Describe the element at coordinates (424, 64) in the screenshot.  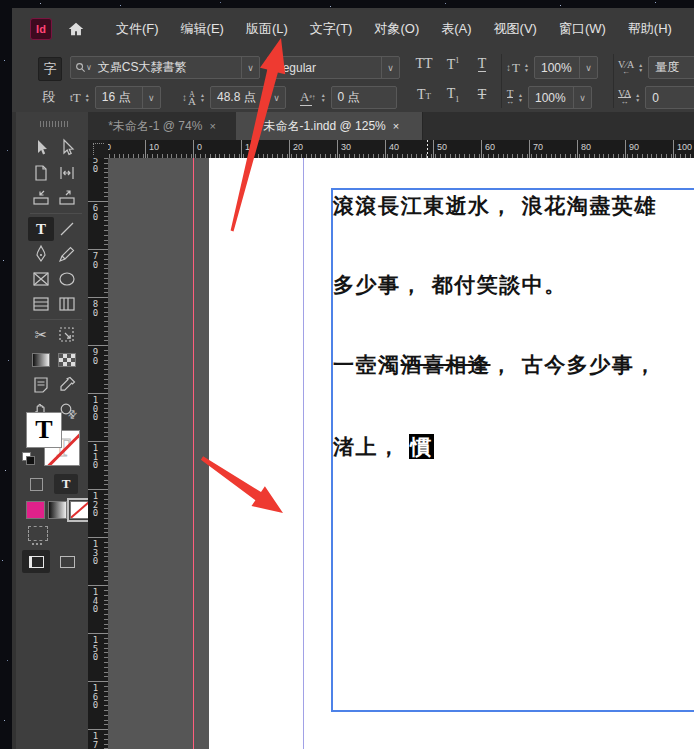
I see `all-caps-button: TT` at that location.